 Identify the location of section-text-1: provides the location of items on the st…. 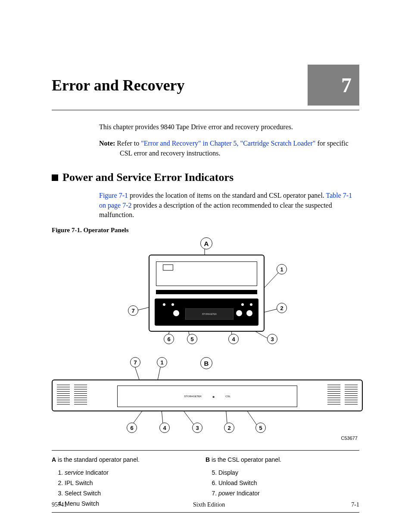
(227, 196).